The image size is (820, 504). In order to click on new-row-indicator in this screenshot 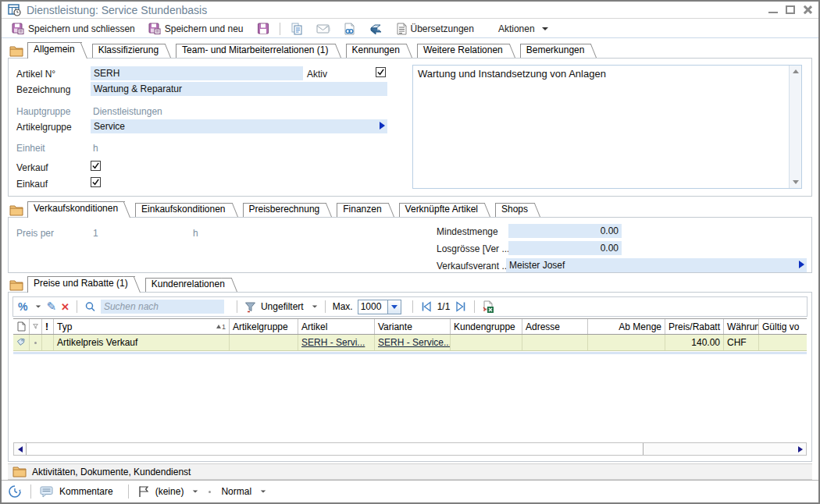, I will do `click(410, 353)`.